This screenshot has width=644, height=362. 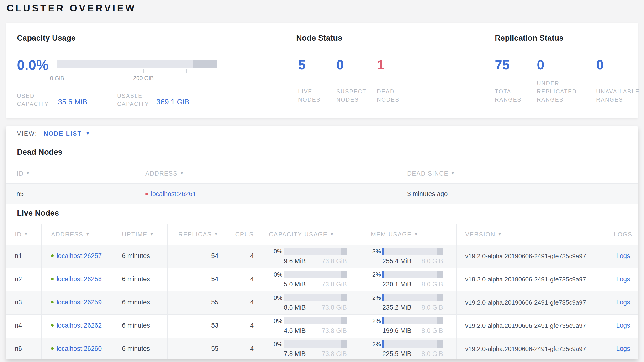 I want to click on node-id: n6, so click(x=24, y=348).